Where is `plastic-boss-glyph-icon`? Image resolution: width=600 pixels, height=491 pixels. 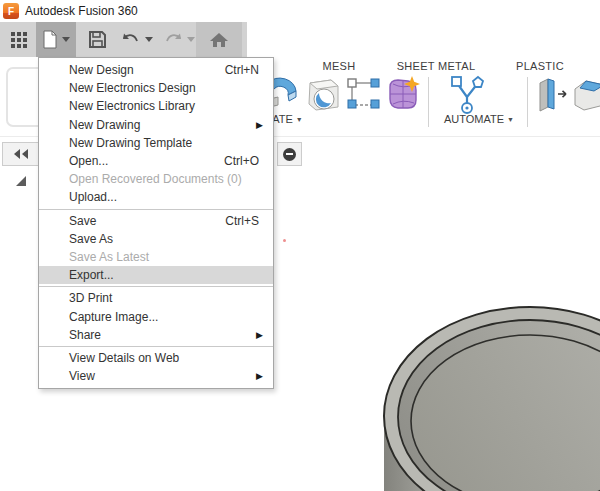 plastic-boss-glyph-icon is located at coordinates (586, 95).